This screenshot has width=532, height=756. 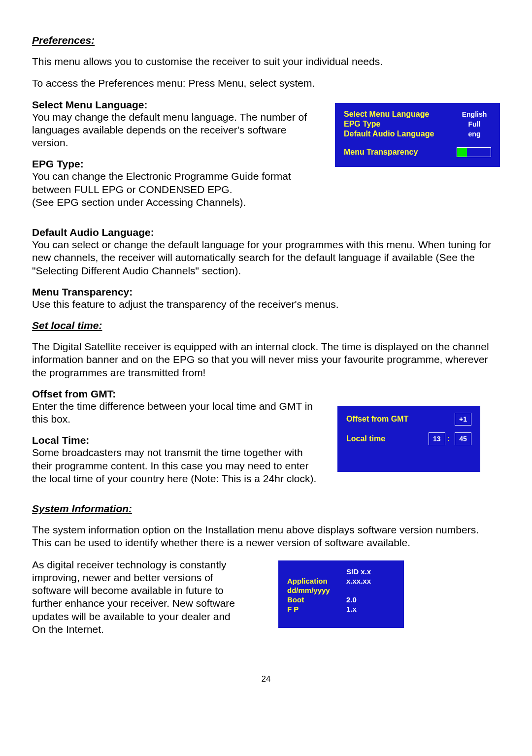 What do you see at coordinates (317, 581) in the screenshot?
I see `osd-sys-app-label: Application` at bounding box center [317, 581].